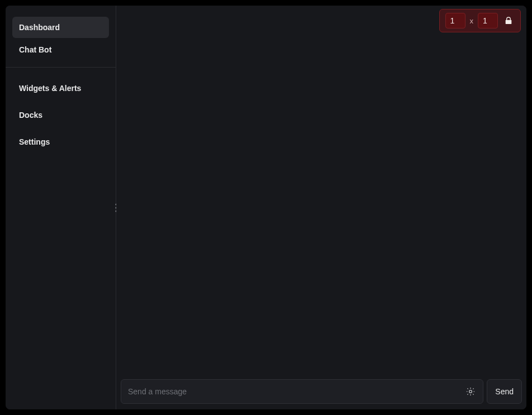 This screenshot has width=532, height=415. What do you see at coordinates (35, 50) in the screenshot?
I see `sidebar-item-label: Chat Bot` at bounding box center [35, 50].